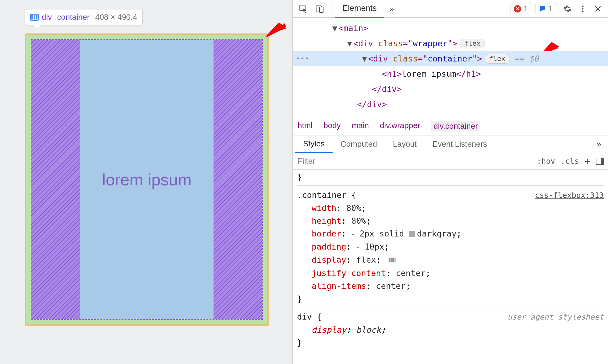 The image size is (608, 364). I want to click on element-tooltip: div.container 408 × 490.4, so click(84, 17).